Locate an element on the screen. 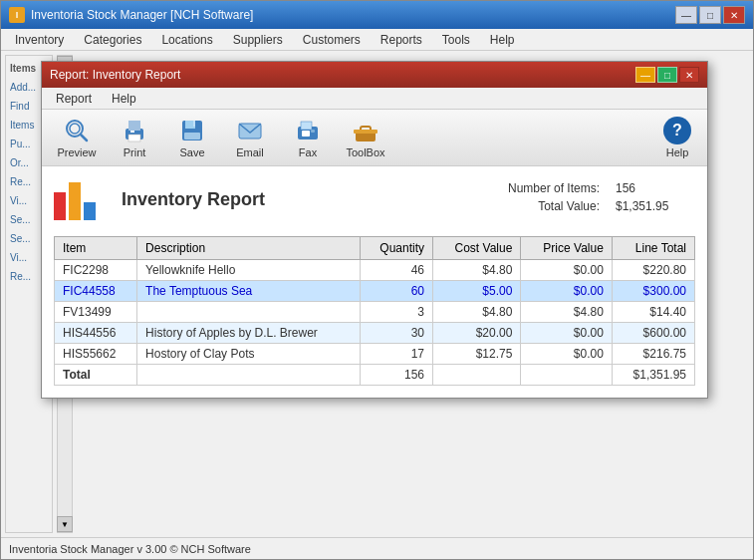  modal-menu-help: Help is located at coordinates (124, 99).